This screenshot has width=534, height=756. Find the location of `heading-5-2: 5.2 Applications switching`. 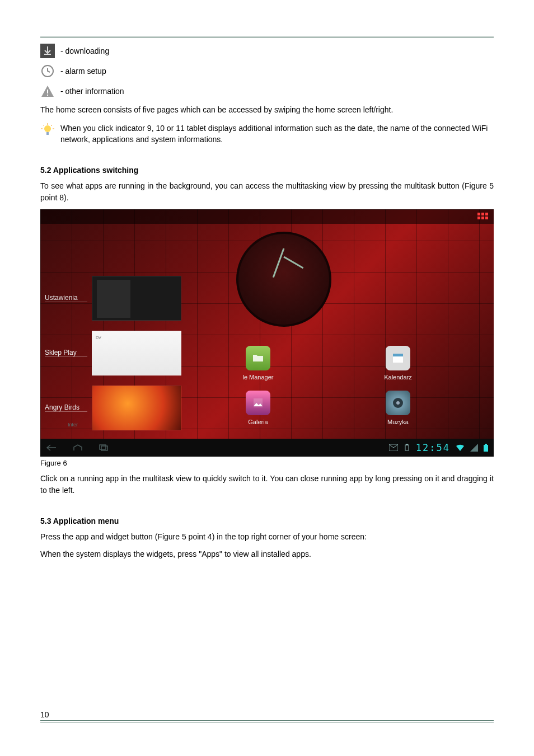

heading-5-2: 5.2 Applications switching is located at coordinates (267, 170).